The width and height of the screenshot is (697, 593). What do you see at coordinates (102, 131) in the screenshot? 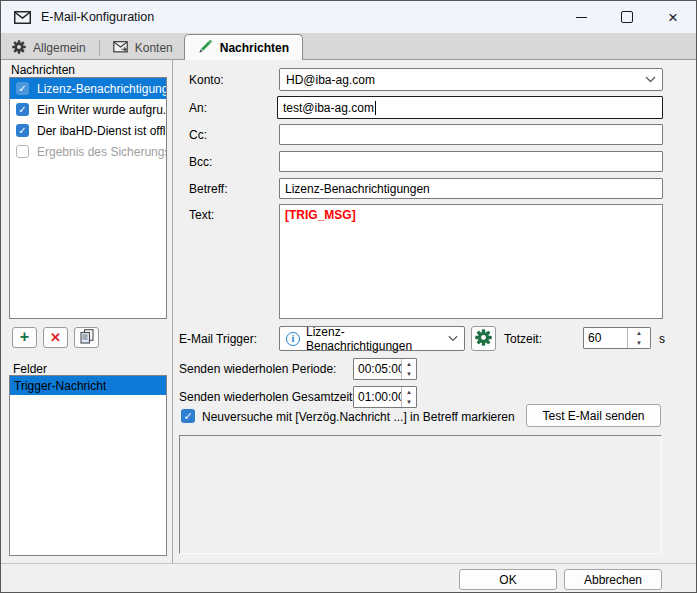
I see `list-item-label: Der ibaHD-Dienst ist offli...` at bounding box center [102, 131].